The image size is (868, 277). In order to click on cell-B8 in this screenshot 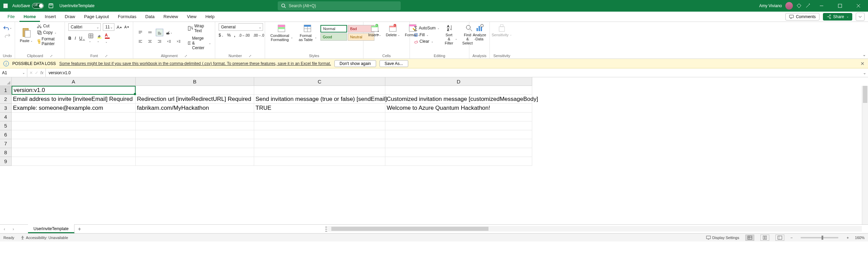, I will do `click(195, 153)`.